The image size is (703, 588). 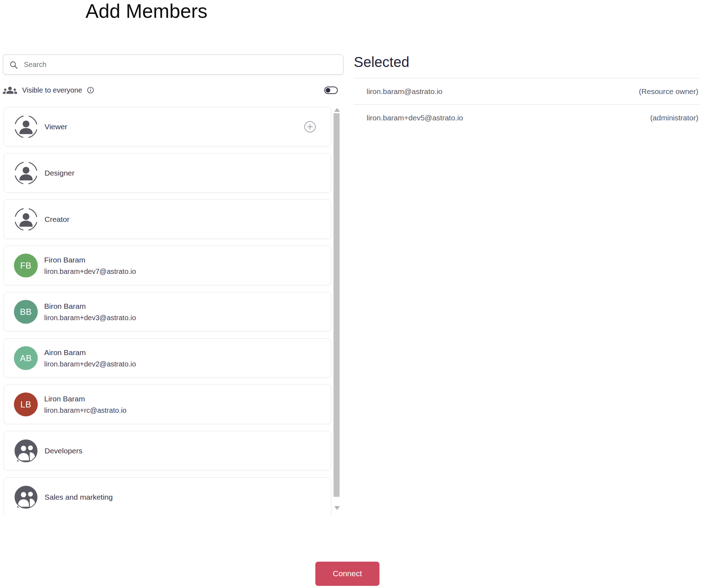 I want to click on scrollbar-thumb, so click(x=336, y=305).